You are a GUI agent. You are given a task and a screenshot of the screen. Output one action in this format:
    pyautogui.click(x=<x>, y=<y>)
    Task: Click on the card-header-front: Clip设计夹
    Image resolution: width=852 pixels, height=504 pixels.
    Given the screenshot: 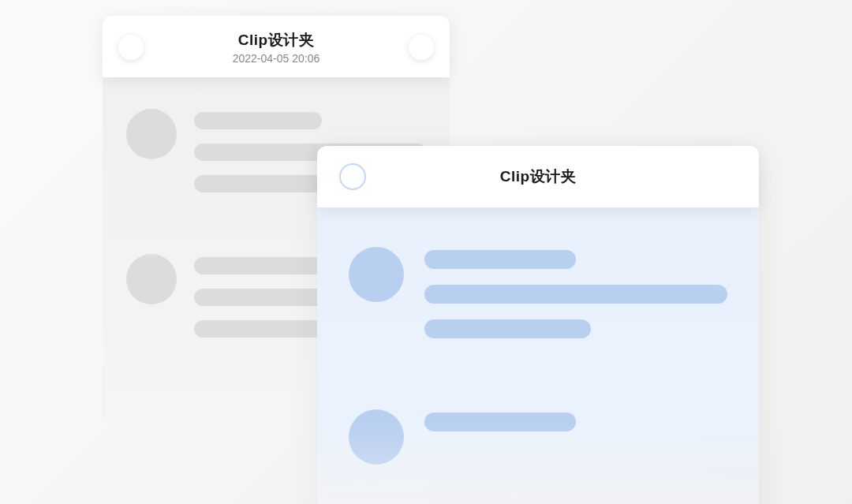 What is the action you would take?
    pyautogui.click(x=538, y=177)
    